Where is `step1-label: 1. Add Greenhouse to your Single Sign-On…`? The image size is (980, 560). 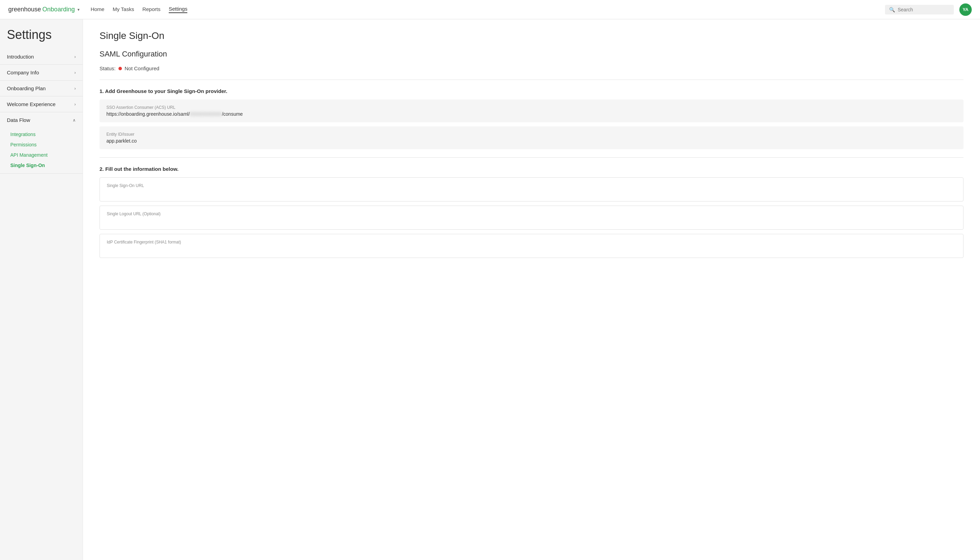 step1-label: 1. Add Greenhouse to your Single Sign-On… is located at coordinates (531, 91).